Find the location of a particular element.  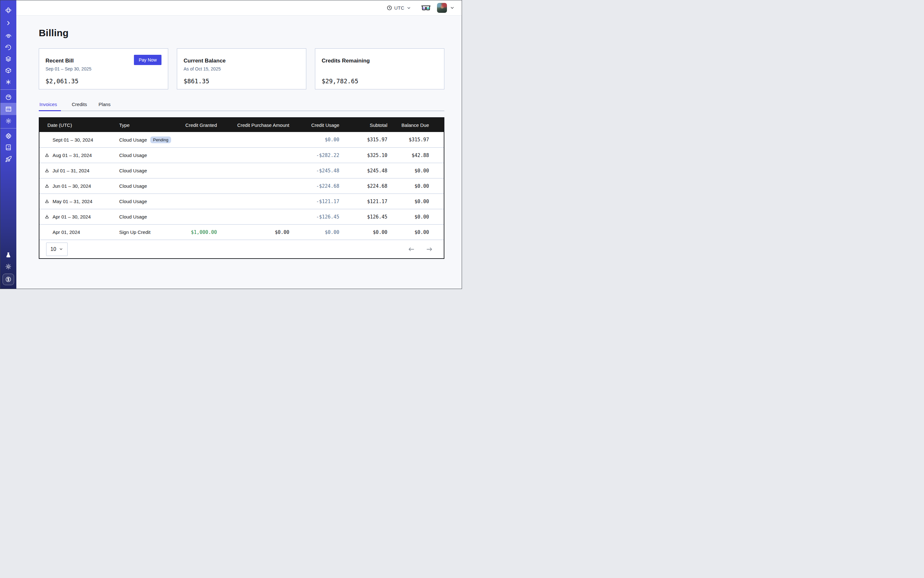

credit-usage-value: -$121.17 is located at coordinates (314, 202).